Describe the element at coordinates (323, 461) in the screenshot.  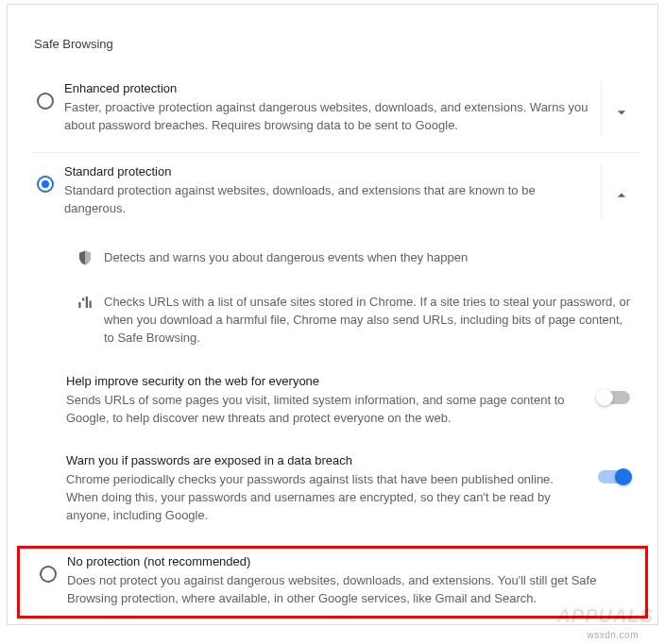
I see `setting-pass-title: Warn you if passwords are exposed in a d…` at that location.